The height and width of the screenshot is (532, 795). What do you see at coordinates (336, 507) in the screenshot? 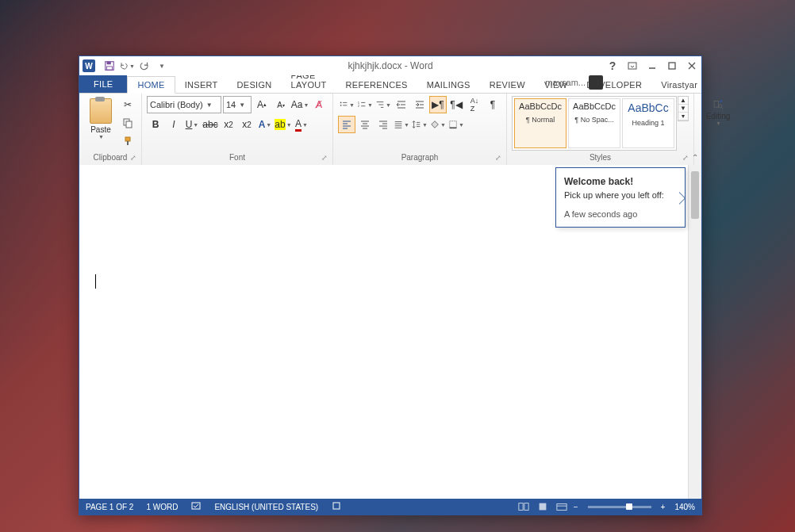
I see `macro-icon` at bounding box center [336, 507].